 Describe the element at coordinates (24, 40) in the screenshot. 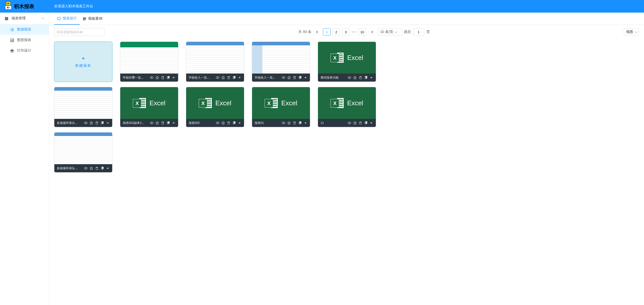

I see `sidebar-item-graphic-report: 图形报表` at that location.